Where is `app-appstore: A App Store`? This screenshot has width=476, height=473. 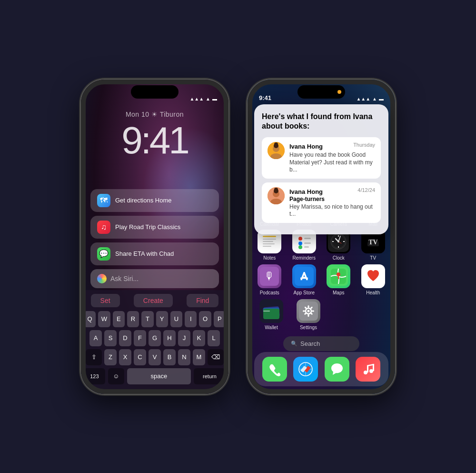 app-appstore: A App Store is located at coordinates (304, 280).